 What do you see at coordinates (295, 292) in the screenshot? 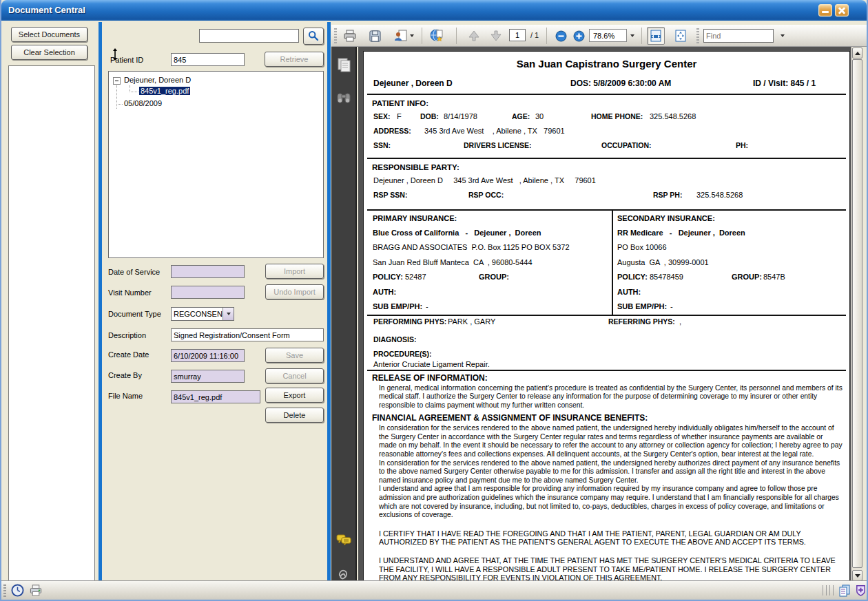
I see `undo-import-button: Undo Import` at bounding box center [295, 292].